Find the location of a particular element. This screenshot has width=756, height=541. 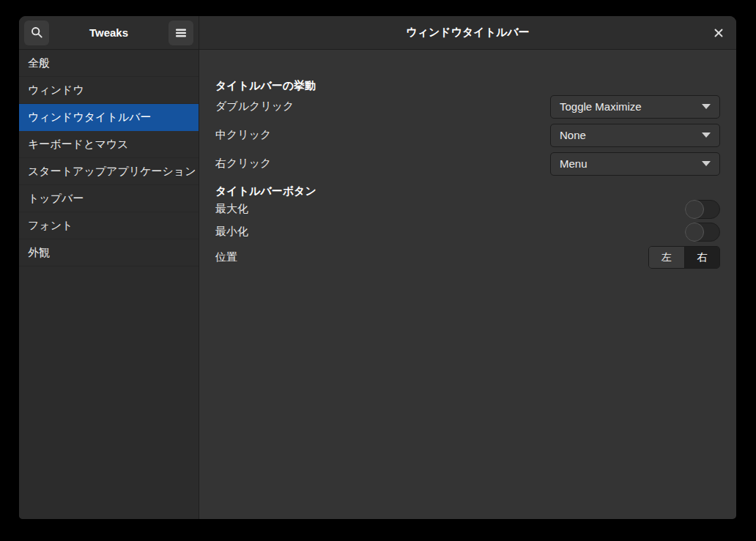

maximize-label: 最大化 is located at coordinates (231, 209).